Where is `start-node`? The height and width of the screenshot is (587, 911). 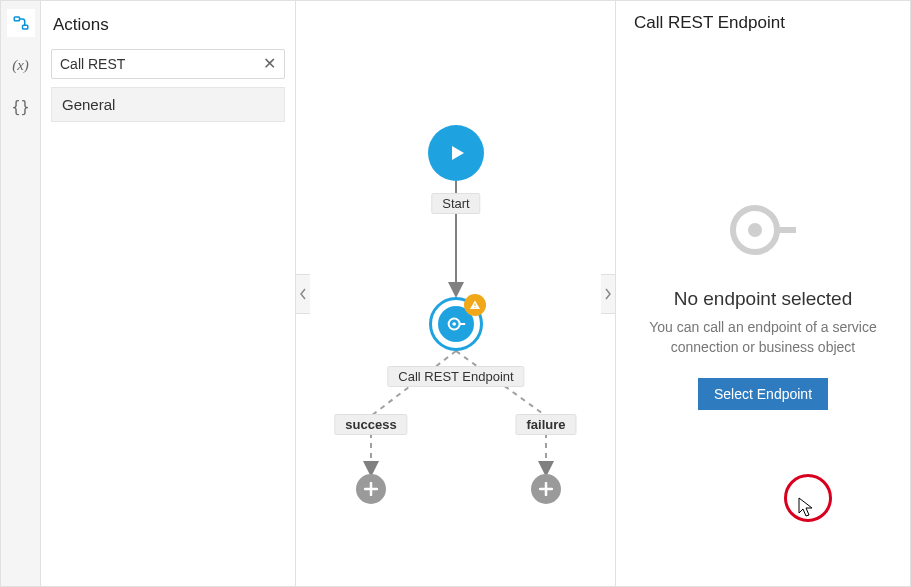 start-node is located at coordinates (456, 153).